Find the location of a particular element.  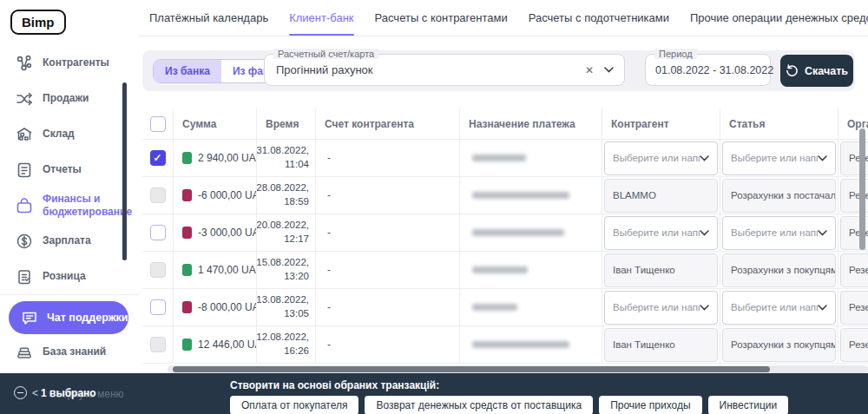

clear-icon: ✕ is located at coordinates (589, 70).